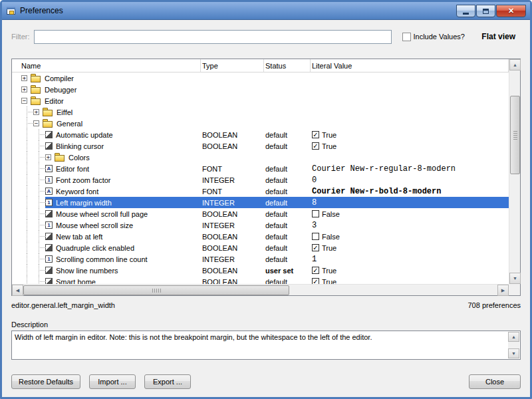  Describe the element at coordinates (261, 214) in the screenshot. I see `tree-row: Mouse wheel scroll full pageBOOLEANdefau…` at that location.